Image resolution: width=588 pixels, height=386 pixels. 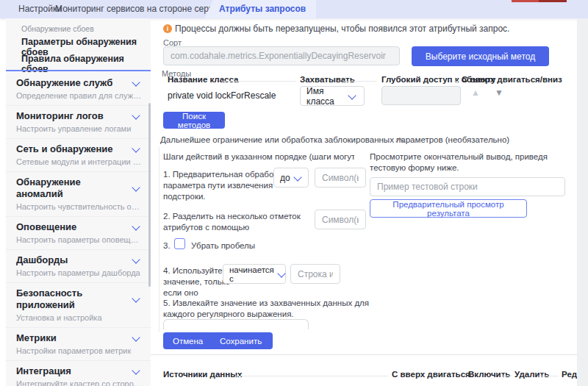 What do you see at coordinates (78, 232) in the screenshot?
I see `sidebar-item-alerting: Оповещение Настроить параметры оповещени…` at bounding box center [78, 232].